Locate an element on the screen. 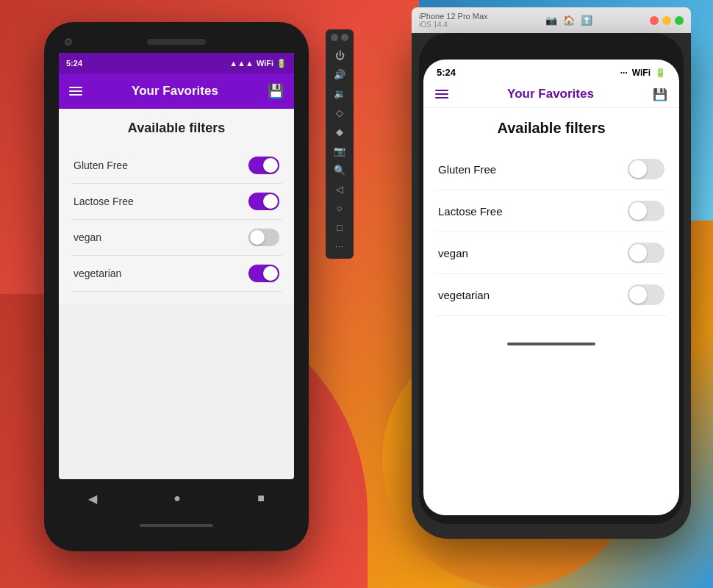  erase-icon: ◇ is located at coordinates (340, 112).